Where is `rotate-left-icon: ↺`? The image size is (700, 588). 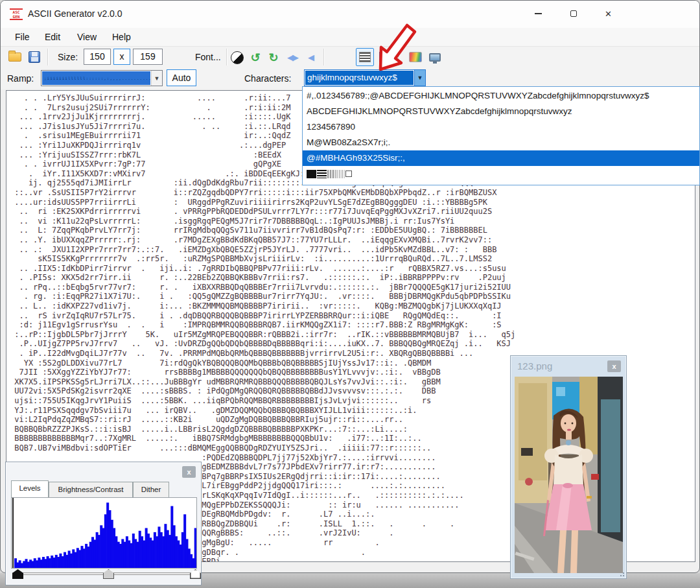 rotate-left-icon: ↺ is located at coordinates (255, 58).